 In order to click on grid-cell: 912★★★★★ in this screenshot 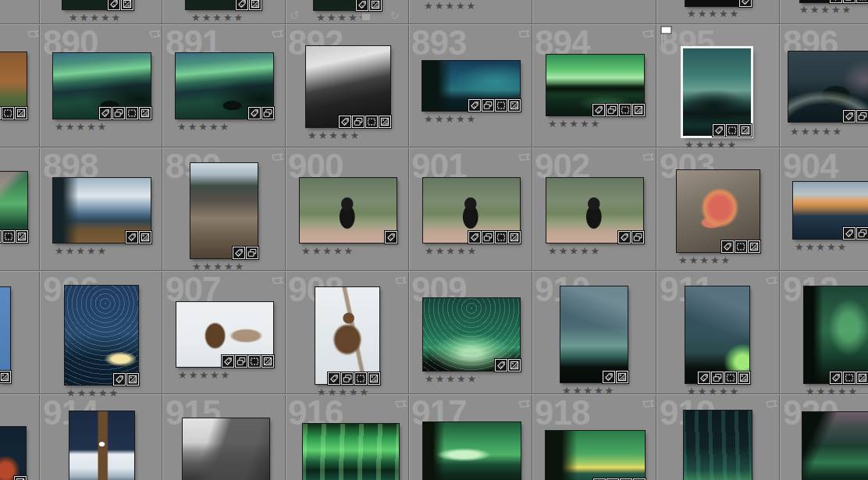, I will do `click(824, 332)`.